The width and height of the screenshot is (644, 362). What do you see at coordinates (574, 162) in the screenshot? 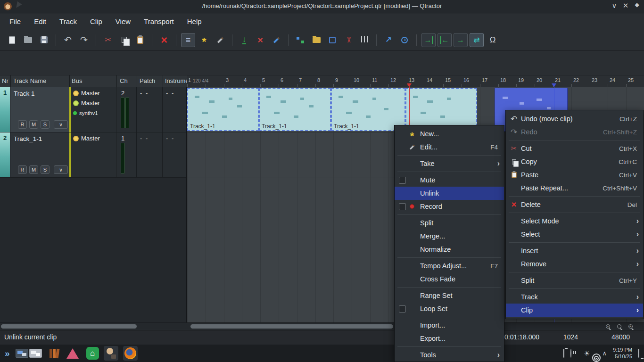
I see `menu-item-copy: CopyCtrl+C` at bounding box center [574, 162].